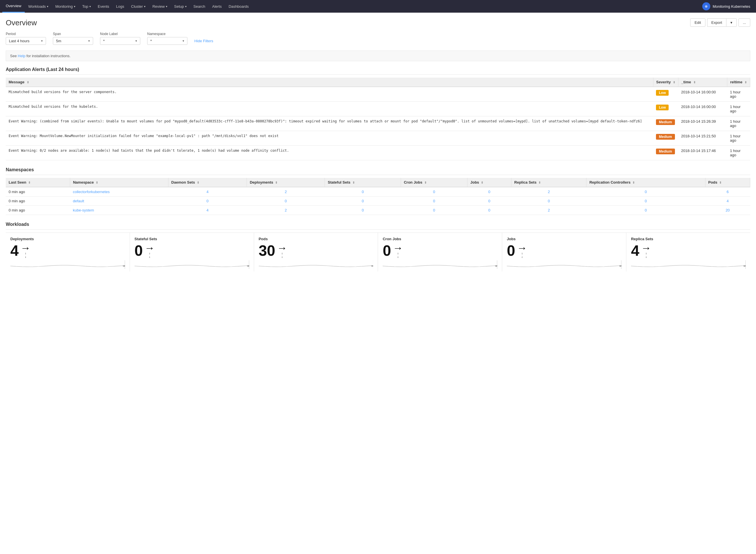  I want to click on nav-item-dashboards: Dashboards, so click(239, 6).